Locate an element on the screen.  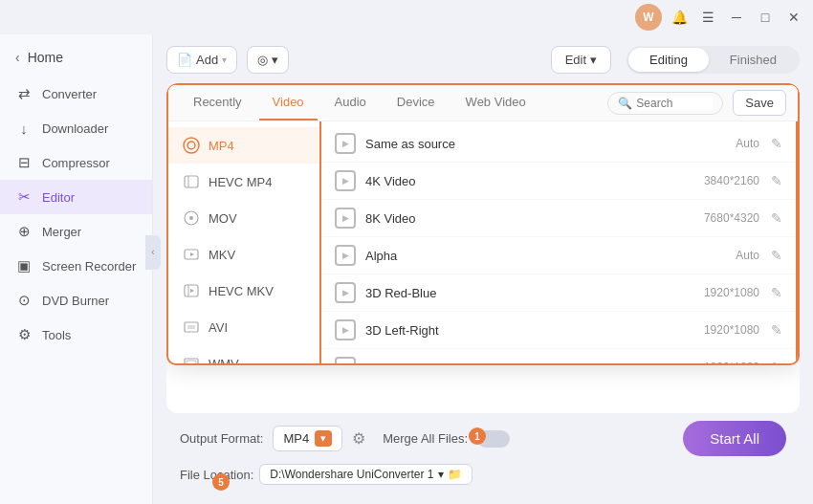
sidebar-item-tools: ⚙ Tools is located at coordinates (77, 335).